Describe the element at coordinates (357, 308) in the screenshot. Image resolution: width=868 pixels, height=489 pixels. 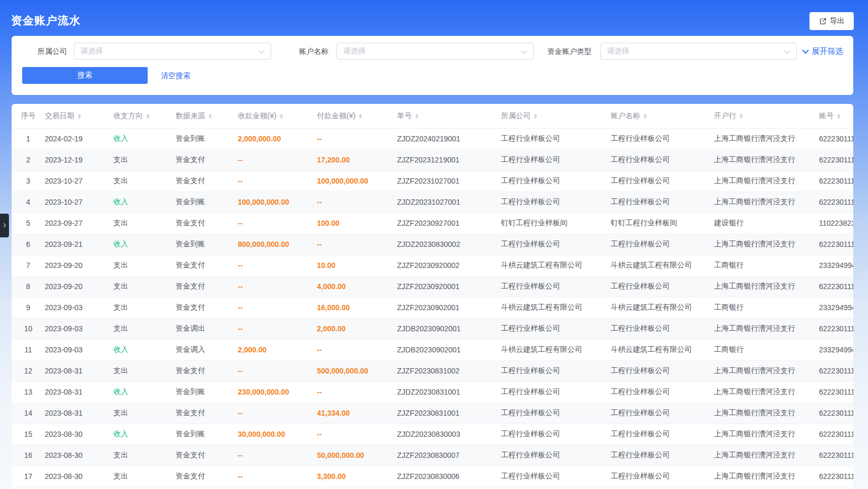
I see `table-cell: 16,000.00` at that location.